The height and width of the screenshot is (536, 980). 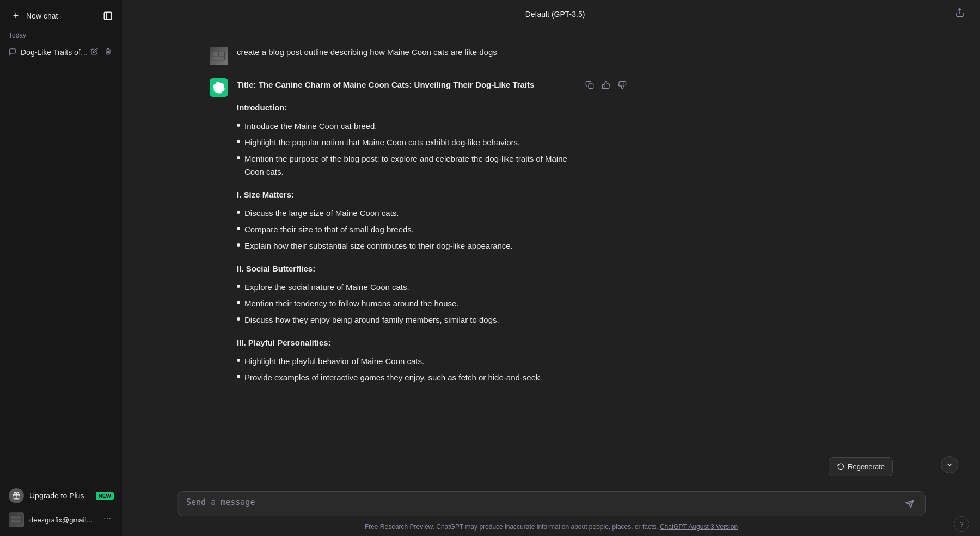 What do you see at coordinates (405, 195) in the screenshot?
I see `section-heading-size: I. Size Matters:` at bounding box center [405, 195].